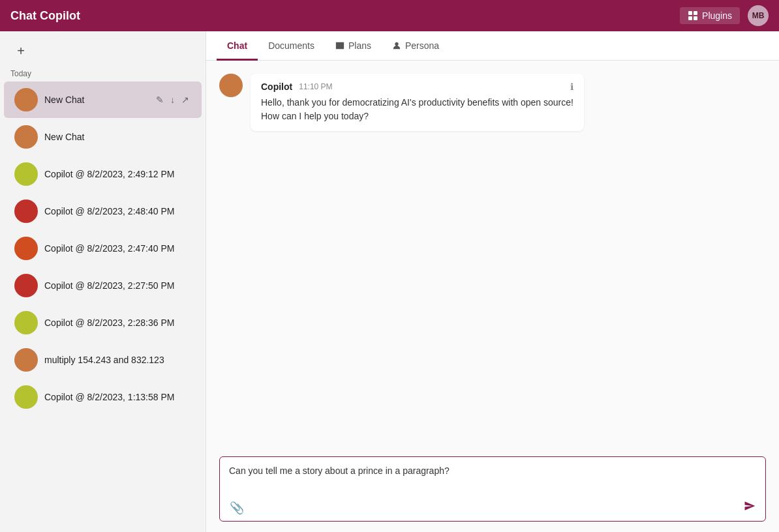 The height and width of the screenshot is (532, 779). What do you see at coordinates (572, 87) in the screenshot?
I see `message-info-icon: ℹ` at bounding box center [572, 87].